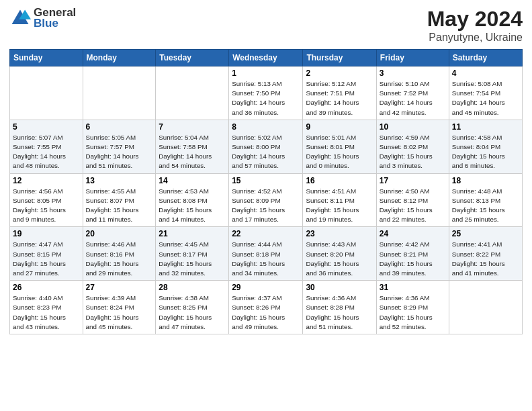 The image size is (532, 411). I want to click on day-number: 11, so click(486, 127).